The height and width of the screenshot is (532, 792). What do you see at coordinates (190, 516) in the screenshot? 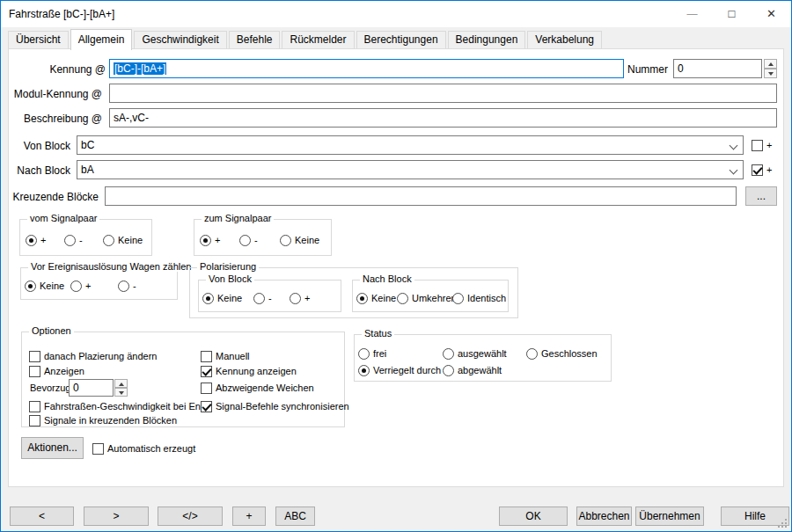
I see `code-button: </>` at bounding box center [190, 516].